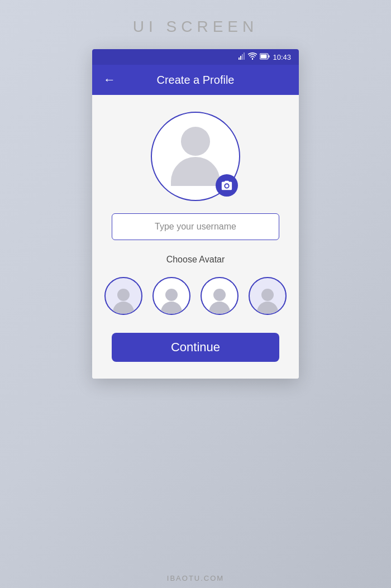 Image resolution: width=391 pixels, height=588 pixels. What do you see at coordinates (196, 141) in the screenshot?
I see `avatar-head-shape` at bounding box center [196, 141].